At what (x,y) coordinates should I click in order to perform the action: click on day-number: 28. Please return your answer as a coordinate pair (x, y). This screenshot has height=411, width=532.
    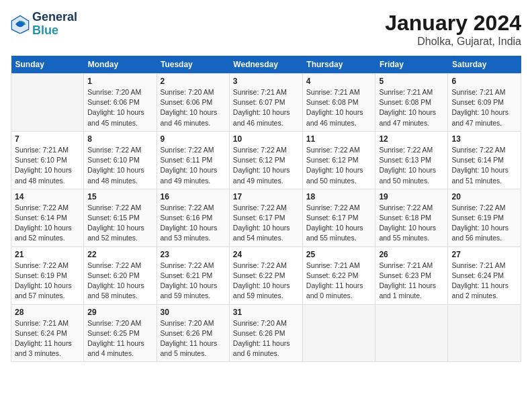
    Looking at the image, I should click on (47, 312).